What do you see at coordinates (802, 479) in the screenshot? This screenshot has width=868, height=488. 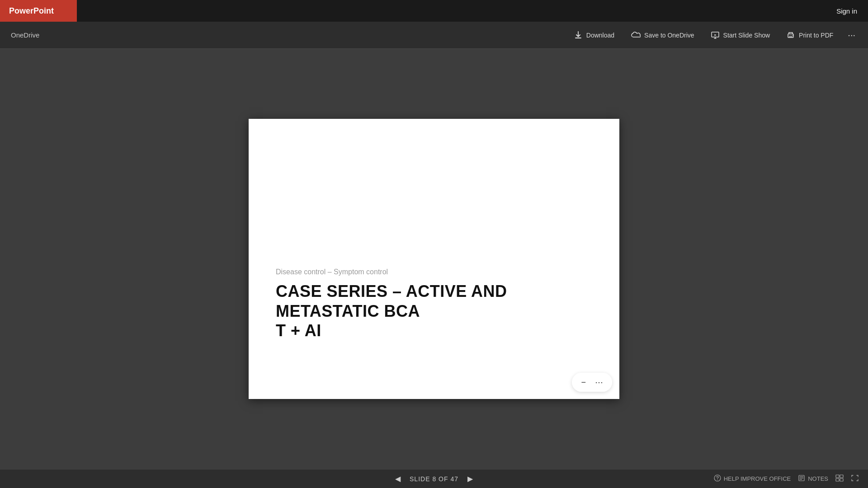 I see `notes-icon` at bounding box center [802, 479].